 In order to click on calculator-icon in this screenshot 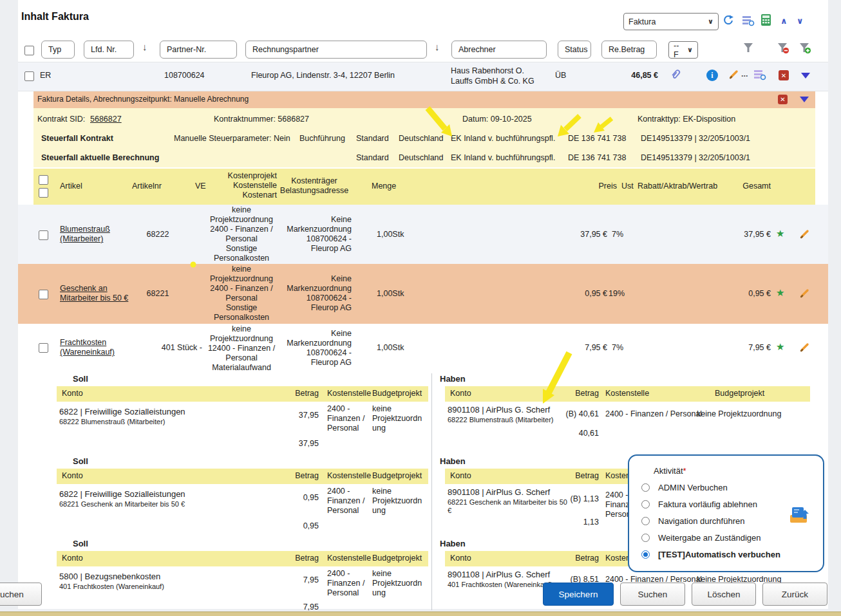, I will do `click(766, 20)`.